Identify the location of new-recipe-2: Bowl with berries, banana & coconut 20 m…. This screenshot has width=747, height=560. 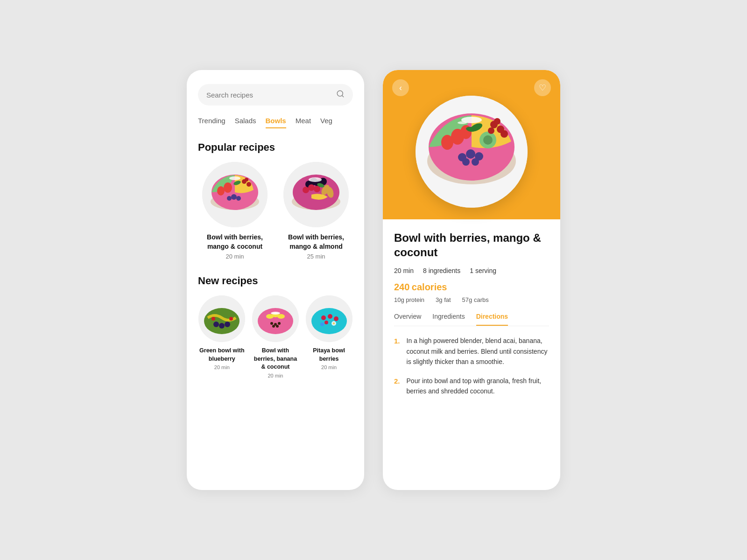
(275, 337).